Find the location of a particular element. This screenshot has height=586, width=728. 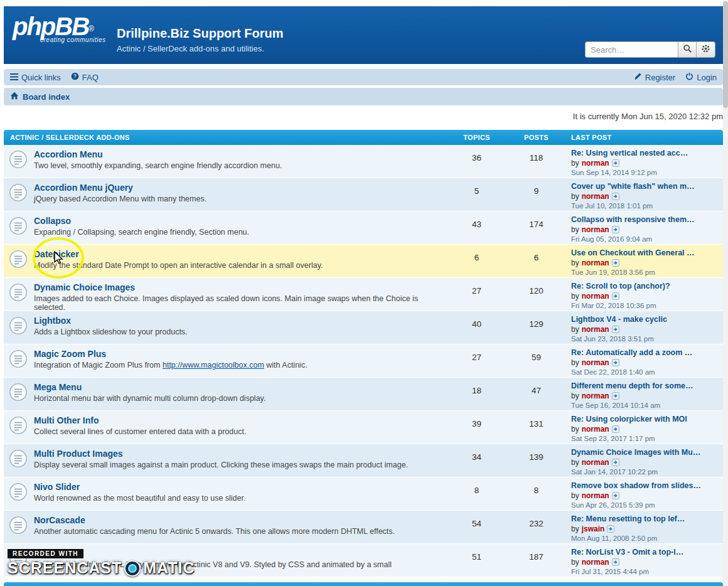

last-post-cell: Collapso with responsive them… by norman… is located at coordinates (645, 228).